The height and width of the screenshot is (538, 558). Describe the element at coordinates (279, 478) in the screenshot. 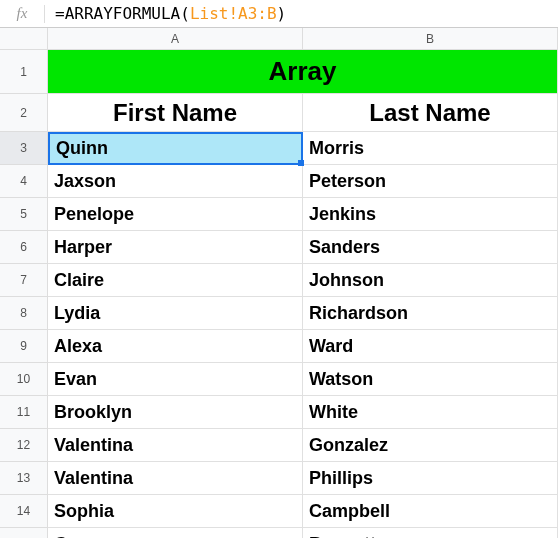

I see `row-13: 13 Valentina Phillips` at that location.